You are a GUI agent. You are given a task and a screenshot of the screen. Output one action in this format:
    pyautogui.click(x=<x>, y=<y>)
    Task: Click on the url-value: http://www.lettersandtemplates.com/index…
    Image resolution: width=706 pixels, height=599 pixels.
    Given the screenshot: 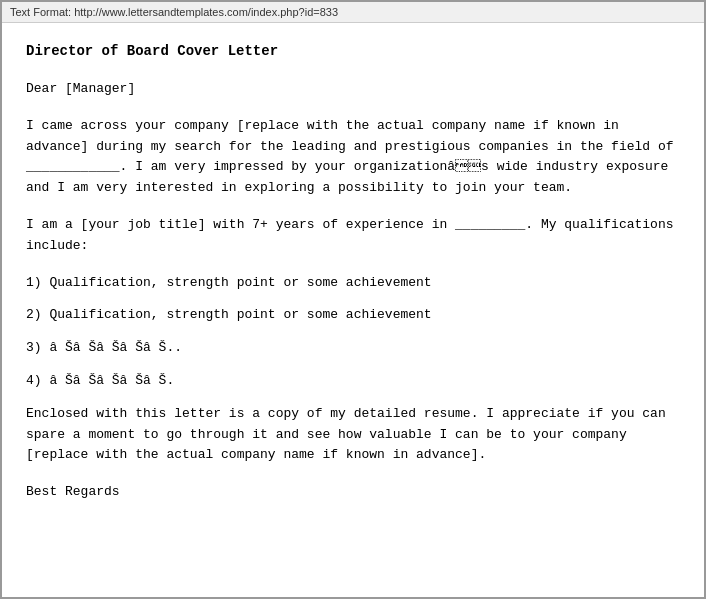 What is the action you would take?
    pyautogui.click(x=206, y=12)
    